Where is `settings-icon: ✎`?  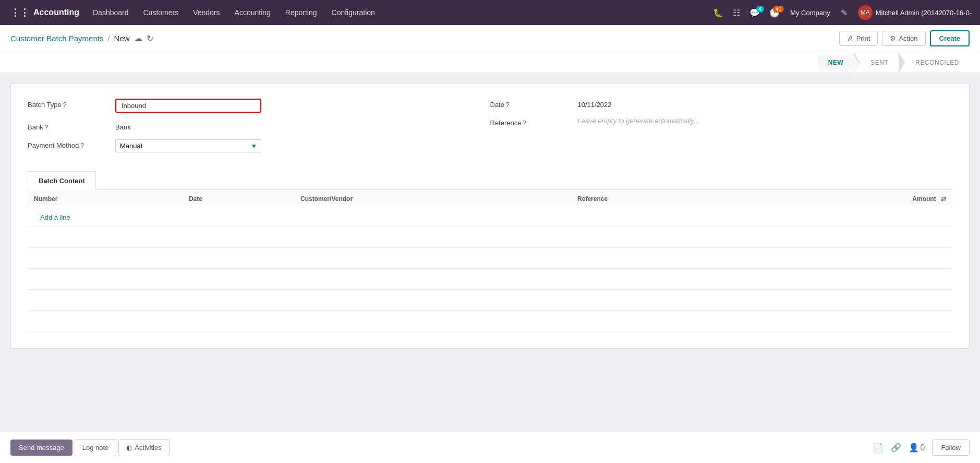 settings-icon: ✎ is located at coordinates (844, 13).